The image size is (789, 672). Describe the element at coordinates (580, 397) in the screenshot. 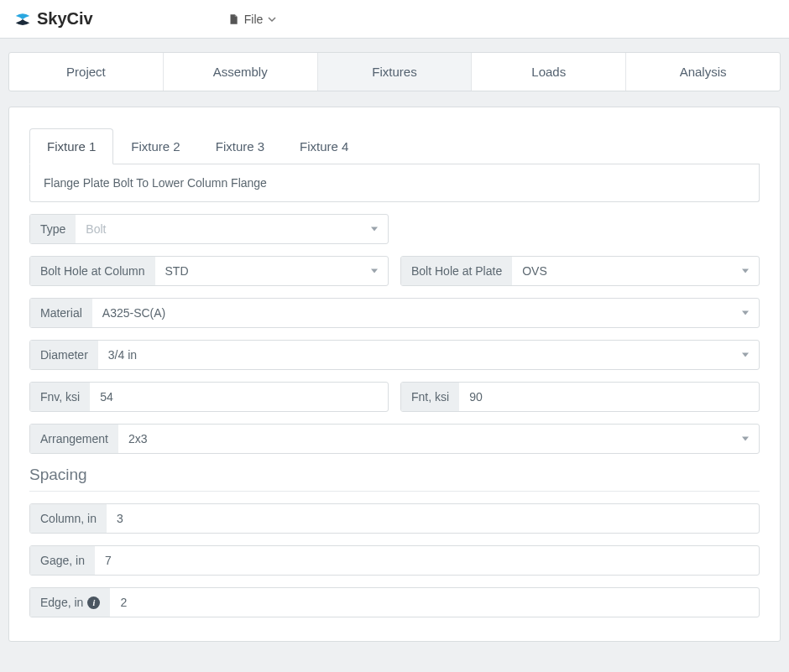

I see `fnt-field: Fnt, ksi` at that location.